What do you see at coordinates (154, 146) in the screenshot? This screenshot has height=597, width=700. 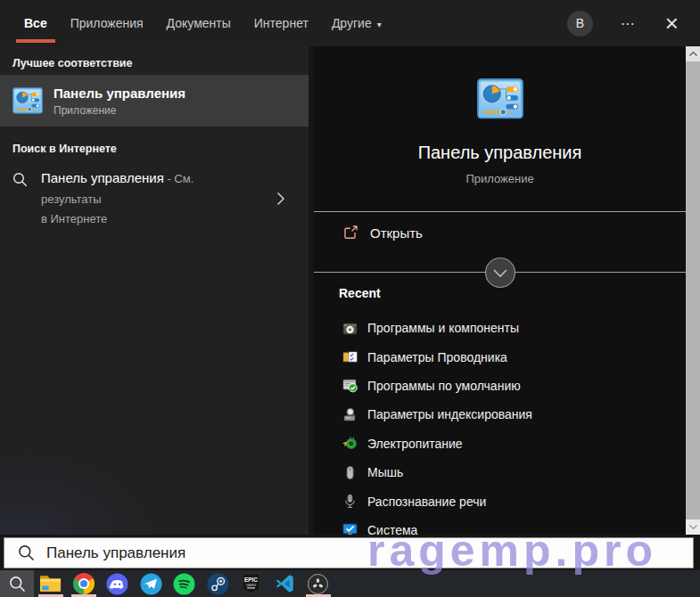 I see `web-search-header: Поиск в Интернете` at bounding box center [154, 146].